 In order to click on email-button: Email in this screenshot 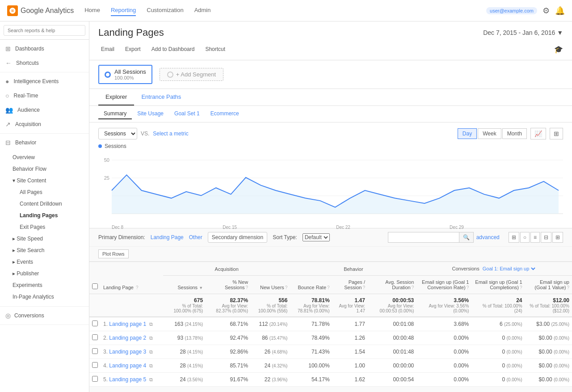, I will do `click(108, 49)`.